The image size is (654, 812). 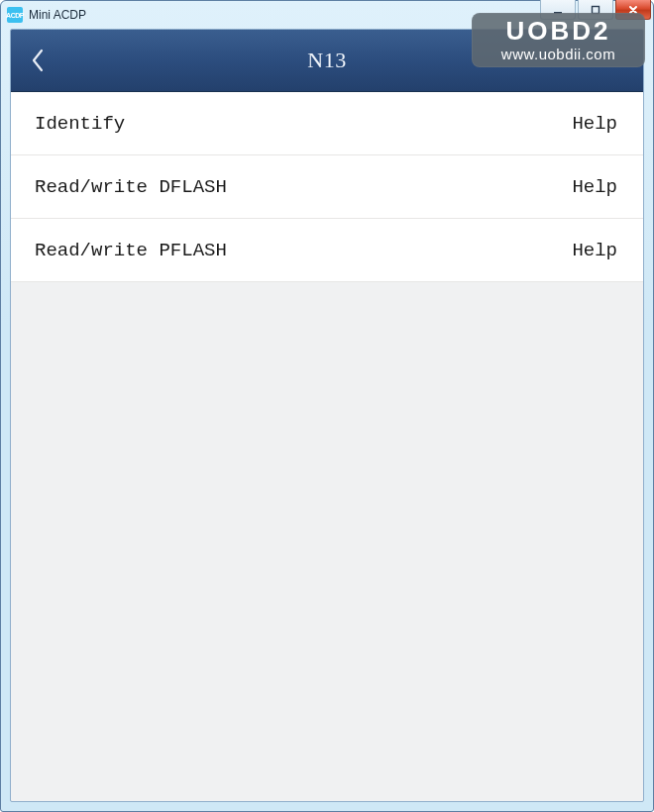 I want to click on list-item-label: Read/write DFLASH, so click(x=131, y=187).